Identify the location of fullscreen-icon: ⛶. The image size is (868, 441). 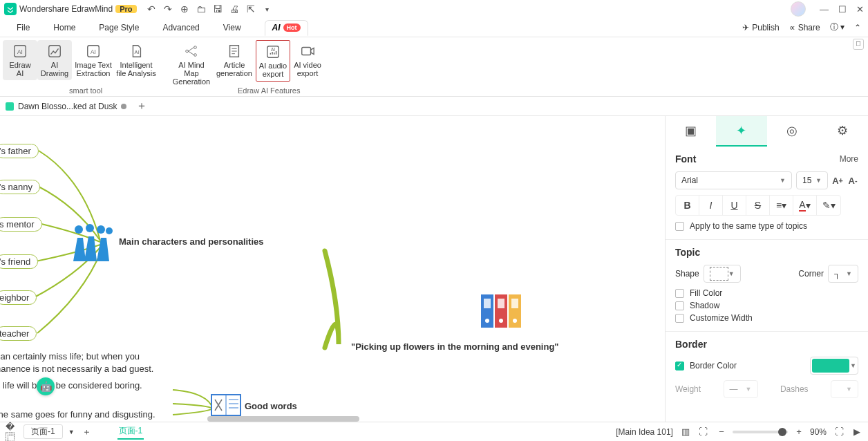
(839, 432).